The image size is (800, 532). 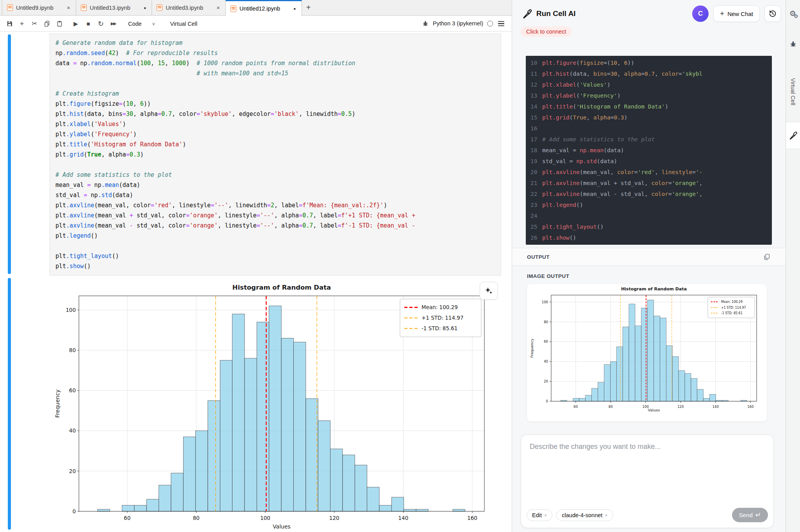 What do you see at coordinates (490, 23) in the screenshot?
I see `kernel-status-icon` at bounding box center [490, 23].